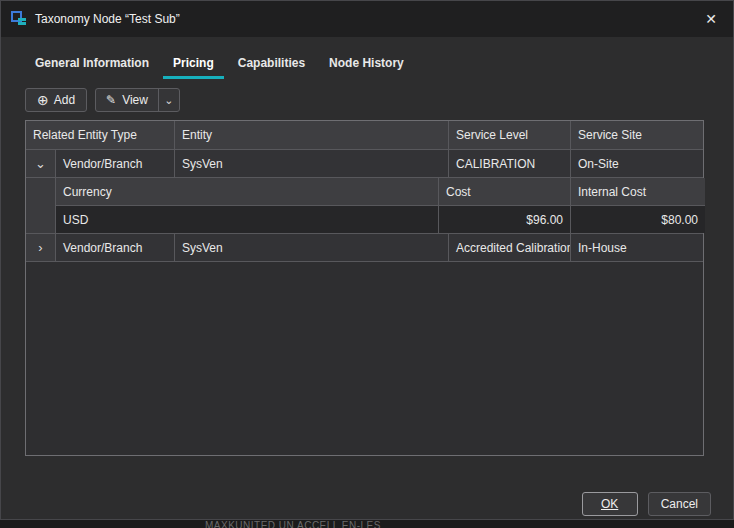 This screenshot has width=734, height=528. What do you see at coordinates (111, 100) in the screenshot?
I see `pencil-icon: ✎` at bounding box center [111, 100].